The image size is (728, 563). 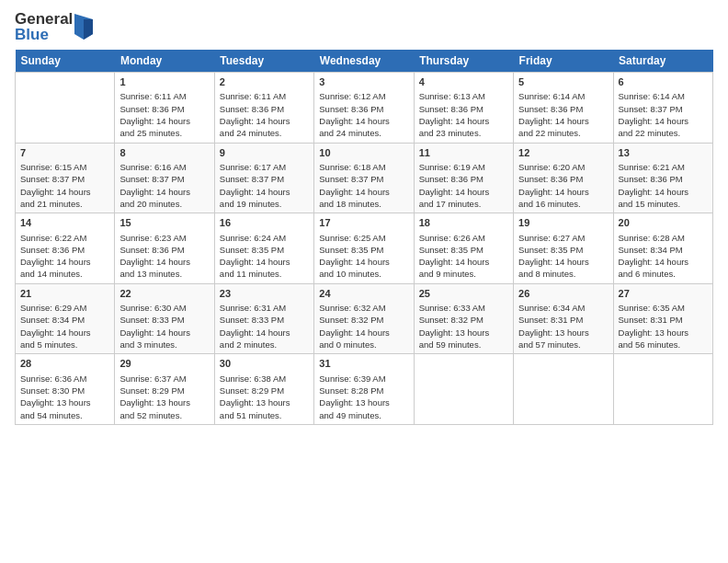 What do you see at coordinates (164, 294) in the screenshot?
I see `day-number-22: 22` at bounding box center [164, 294].